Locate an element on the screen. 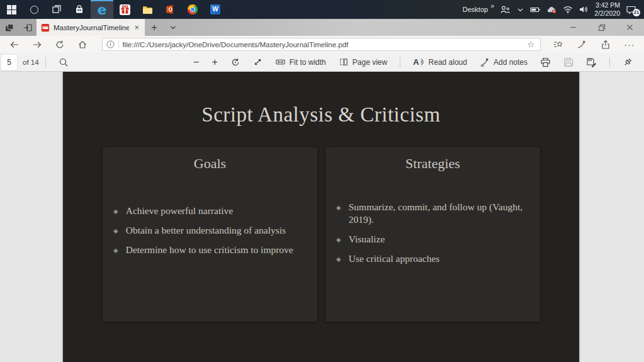 Image resolution: width=644 pixels, height=362 pixels. share-icon is located at coordinates (606, 45).